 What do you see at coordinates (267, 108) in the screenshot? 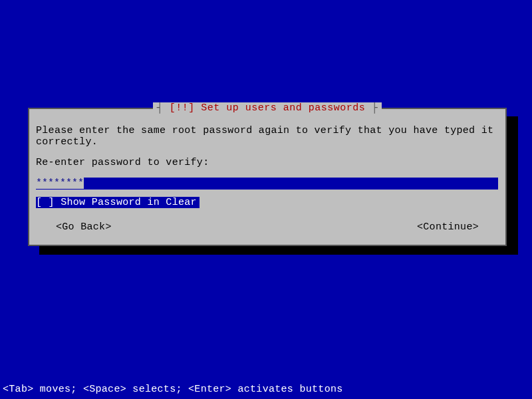
I see `dialog-title: ┤ [!!] Set up users and passwords ├` at bounding box center [267, 108].